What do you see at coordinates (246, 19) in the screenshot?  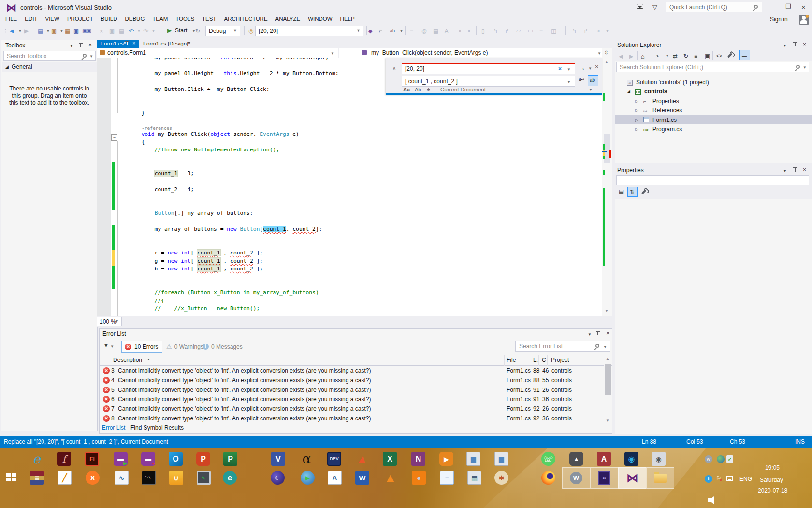 I see `menu-architecture: ARCHITECTURE` at bounding box center [246, 19].